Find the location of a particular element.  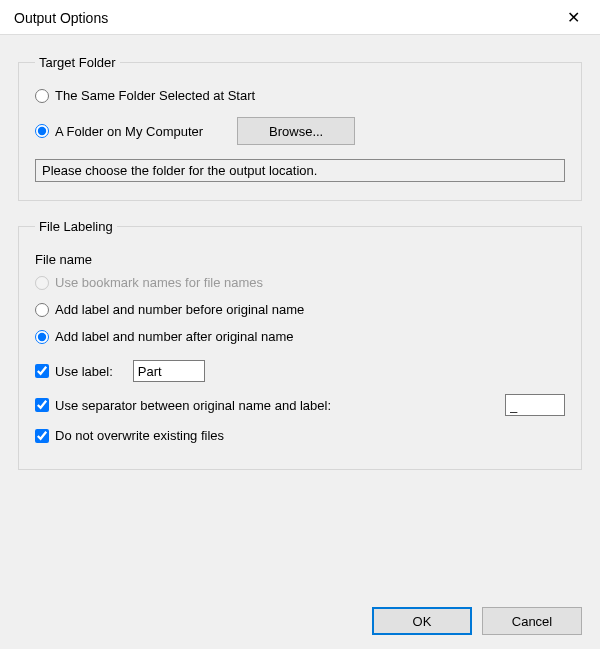

browse-button: Browse... is located at coordinates (296, 131).